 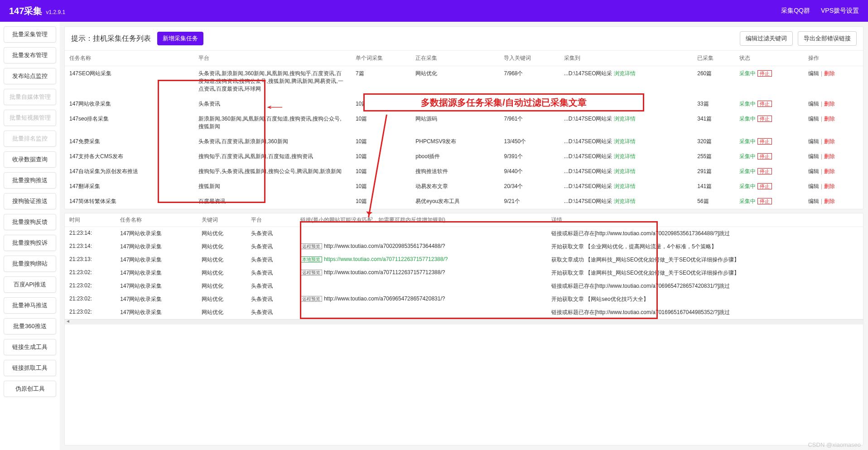 I want to click on cell-name: 147翻译采集, so click(x=130, y=187).